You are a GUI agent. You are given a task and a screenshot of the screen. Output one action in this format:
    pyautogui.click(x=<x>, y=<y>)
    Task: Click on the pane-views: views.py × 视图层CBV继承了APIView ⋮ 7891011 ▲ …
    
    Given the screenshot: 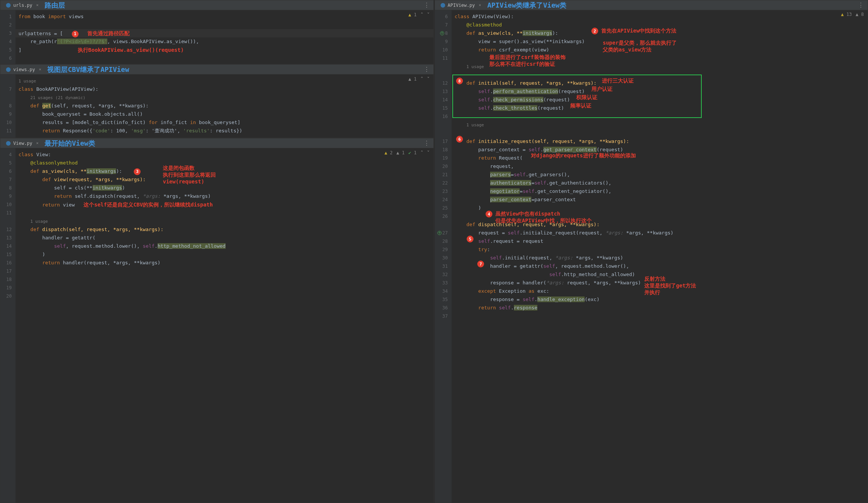 What is the action you would take?
    pyautogui.click(x=217, y=101)
    